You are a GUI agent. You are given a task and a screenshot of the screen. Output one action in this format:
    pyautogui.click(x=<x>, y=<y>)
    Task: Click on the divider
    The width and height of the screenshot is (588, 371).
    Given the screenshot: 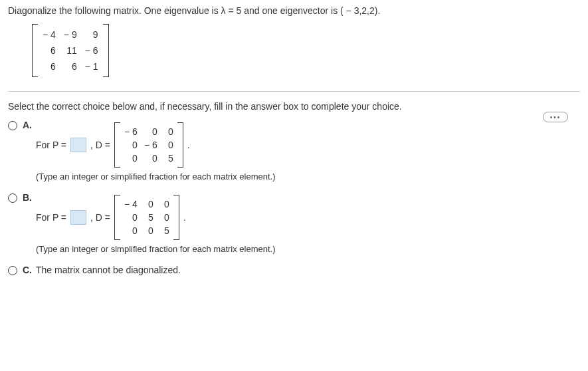 What is the action you would take?
    pyautogui.click(x=294, y=92)
    